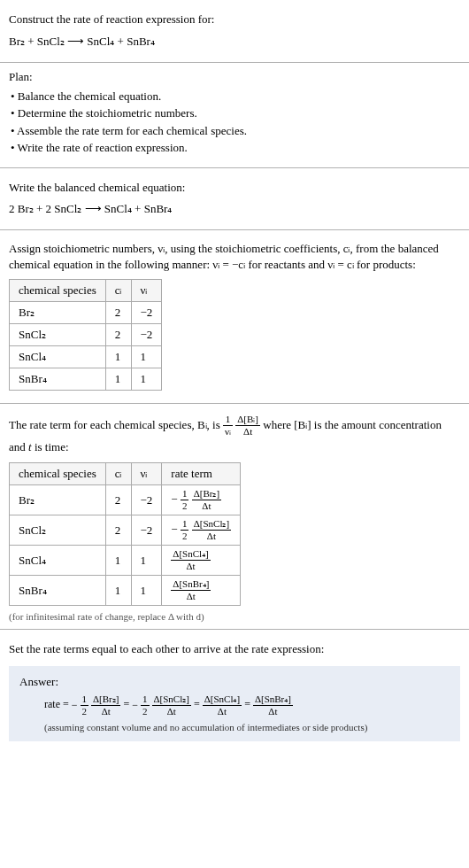 The height and width of the screenshot is (868, 469). What do you see at coordinates (58, 705) in the screenshot?
I see `rate-prefix: rate =` at bounding box center [58, 705].